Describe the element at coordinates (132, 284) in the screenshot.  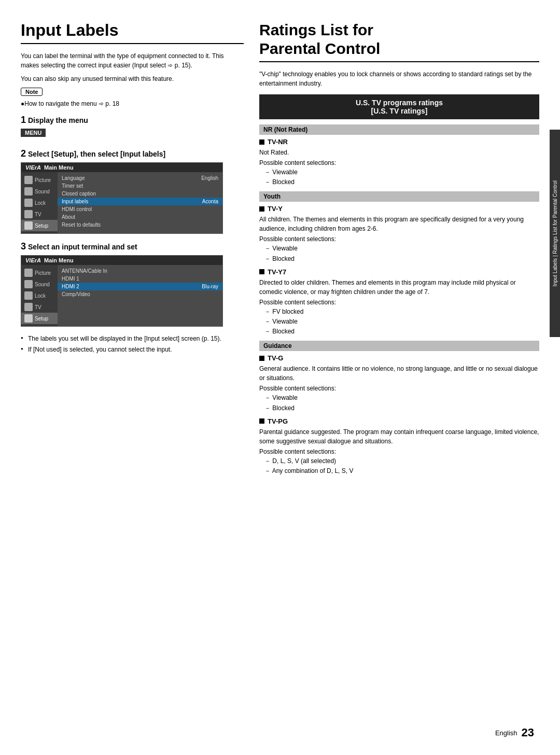
I see `step3: 3 Select an input terminal and set VIErA…` at that location.